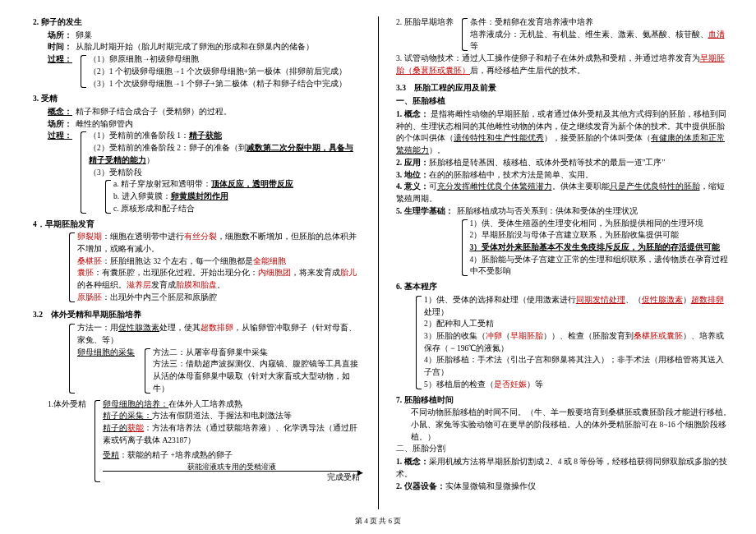 The image size is (756, 534). Describe the element at coordinates (224, 173) in the screenshot. I see `q3: （3）受精阶段` at that location.